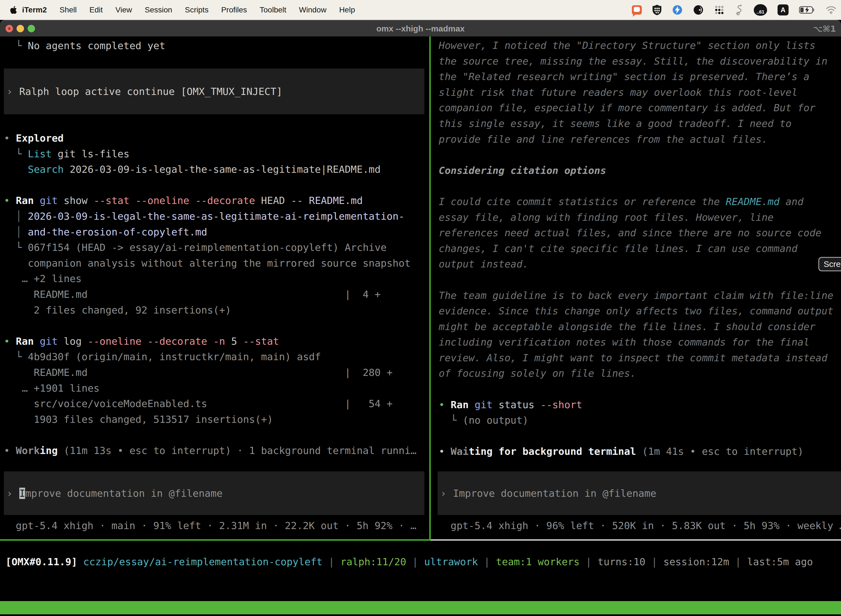  I want to click on status-segment: turns:10, so click(621, 562).